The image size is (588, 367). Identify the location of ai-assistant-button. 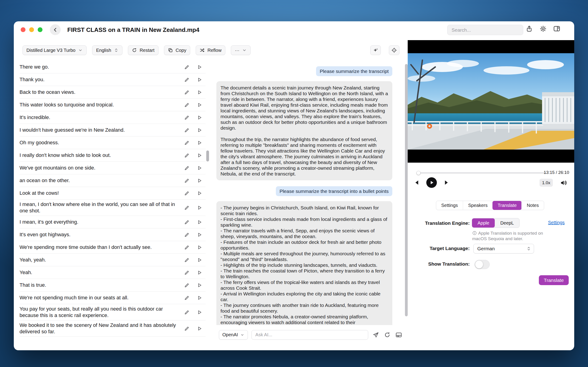
(376, 50).